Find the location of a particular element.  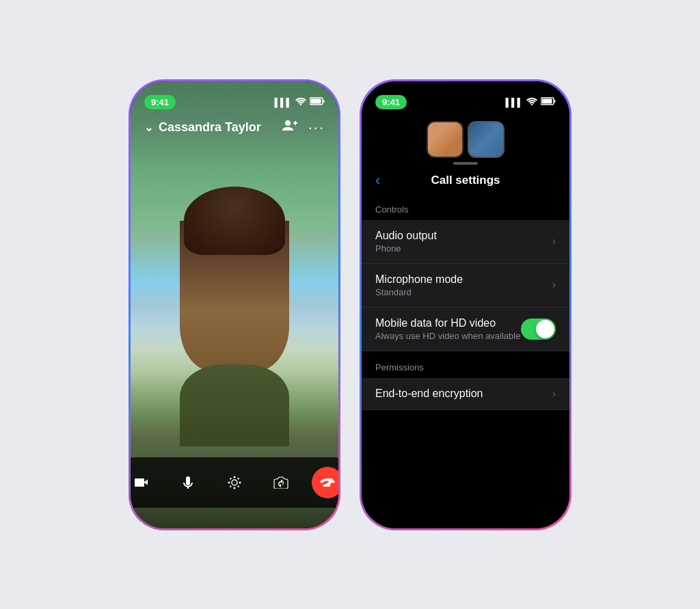

audio-output-title: Audio output is located at coordinates (406, 236).